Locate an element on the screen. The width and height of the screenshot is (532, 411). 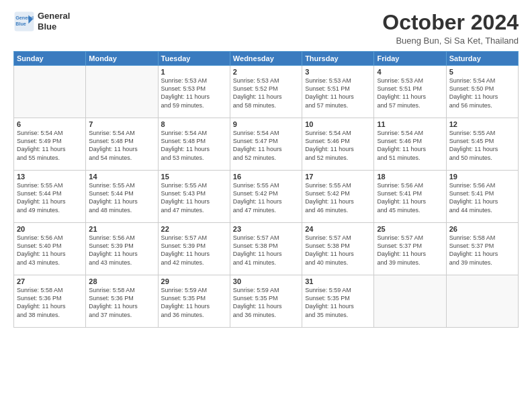
day-number: 19 is located at coordinates (482, 177).